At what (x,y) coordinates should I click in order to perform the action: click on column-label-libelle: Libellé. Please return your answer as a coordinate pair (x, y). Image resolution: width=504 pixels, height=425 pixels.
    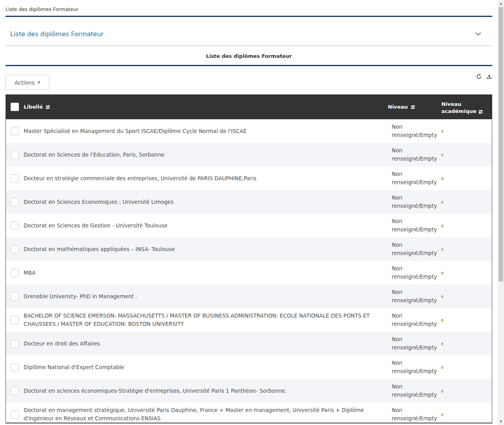
    Looking at the image, I should click on (33, 107).